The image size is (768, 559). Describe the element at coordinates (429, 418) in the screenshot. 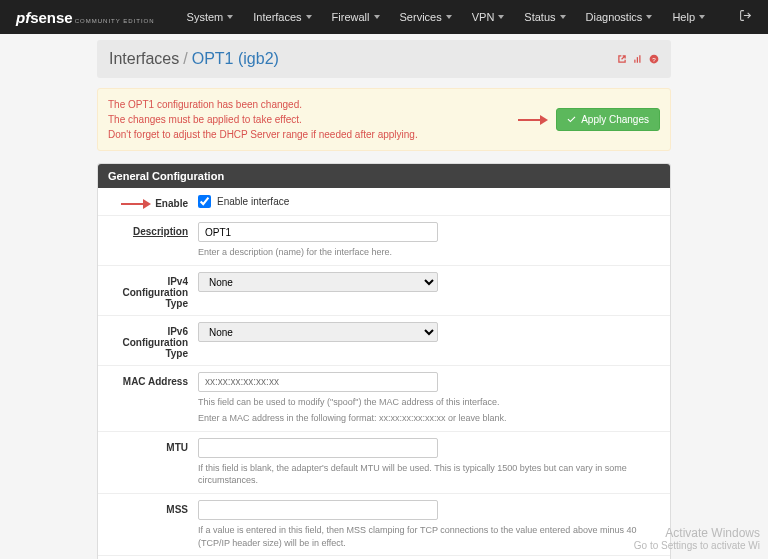

I see `mac-help2: Enter a MAC address in the following for…` at that location.